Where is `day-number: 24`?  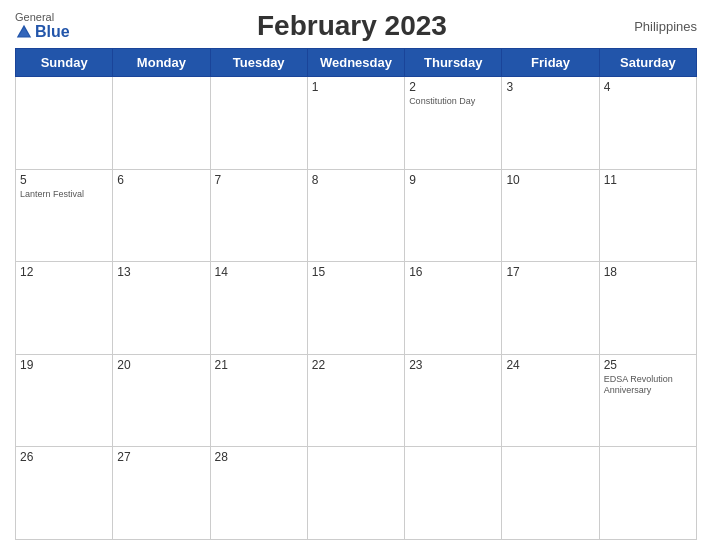 day-number: 24 is located at coordinates (550, 365).